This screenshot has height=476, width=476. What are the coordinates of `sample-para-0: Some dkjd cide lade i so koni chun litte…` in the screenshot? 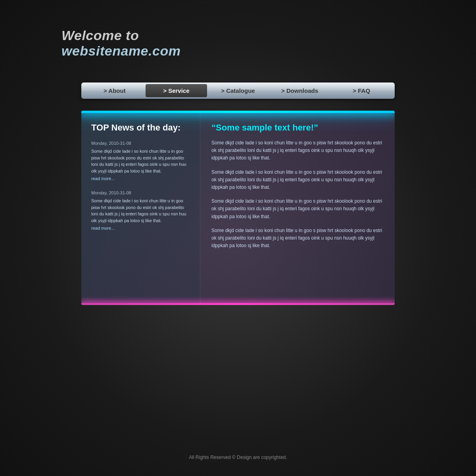 It's located at (298, 151).